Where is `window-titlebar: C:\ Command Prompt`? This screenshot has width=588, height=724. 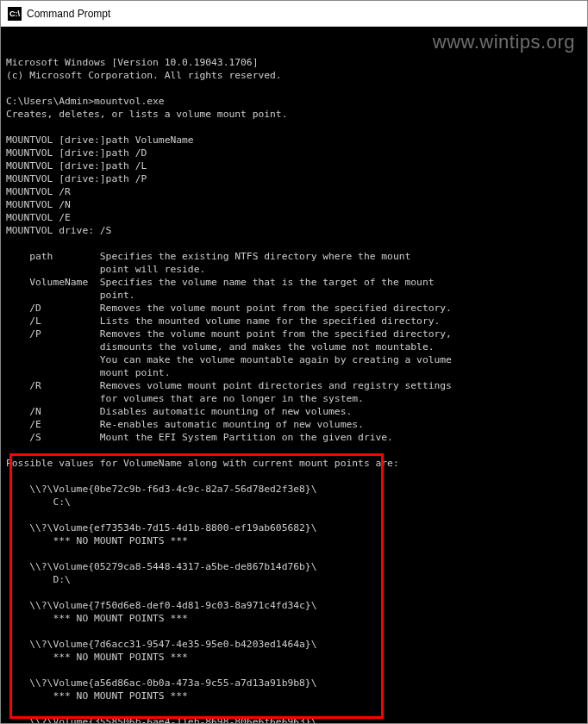 window-titlebar: C:\ Command Prompt is located at coordinates (294, 14).